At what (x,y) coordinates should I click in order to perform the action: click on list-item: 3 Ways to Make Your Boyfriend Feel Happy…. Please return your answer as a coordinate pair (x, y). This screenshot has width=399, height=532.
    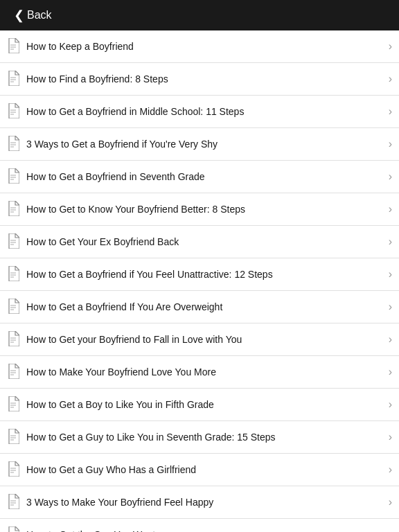
    Looking at the image, I should click on (200, 503).